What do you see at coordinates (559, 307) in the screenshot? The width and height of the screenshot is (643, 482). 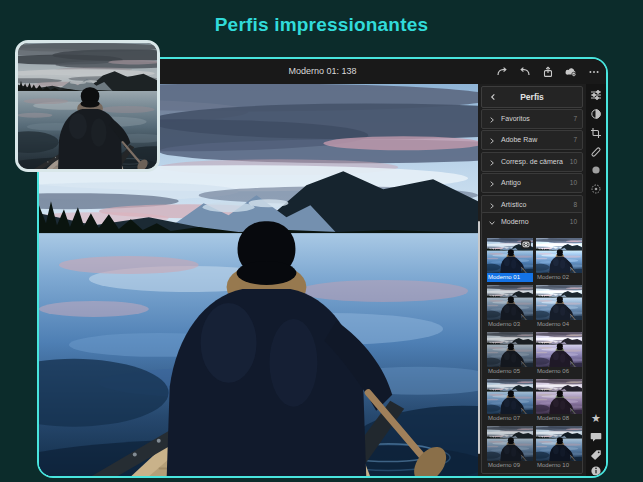 I see `profile-thumb-moderno-04: Moderno 04` at bounding box center [559, 307].